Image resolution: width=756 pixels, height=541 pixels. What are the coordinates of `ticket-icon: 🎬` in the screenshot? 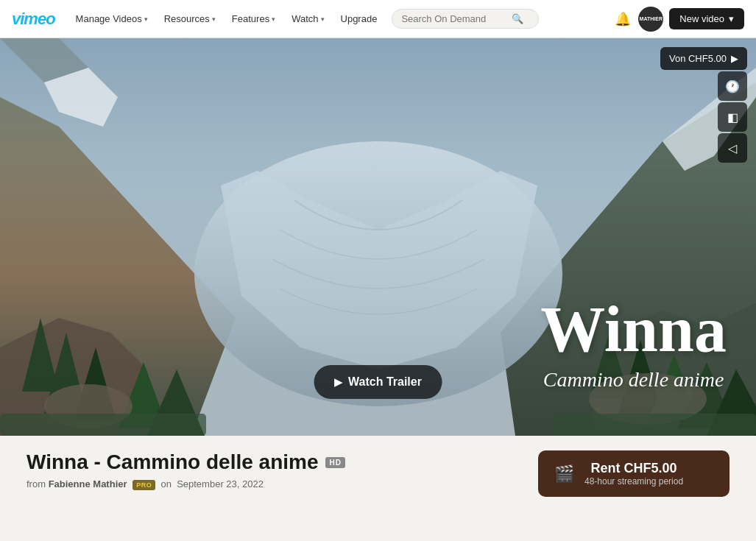 It's located at (564, 474).